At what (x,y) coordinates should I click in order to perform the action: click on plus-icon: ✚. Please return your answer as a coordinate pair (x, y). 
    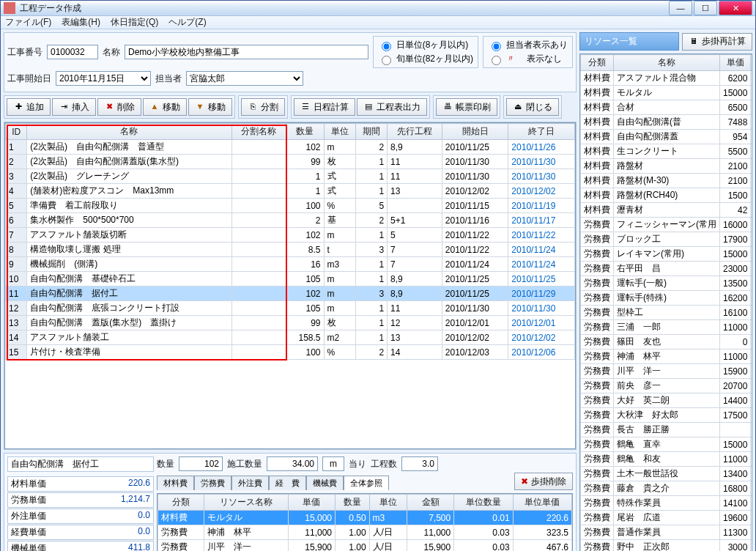
    Looking at the image, I should click on (18, 107).